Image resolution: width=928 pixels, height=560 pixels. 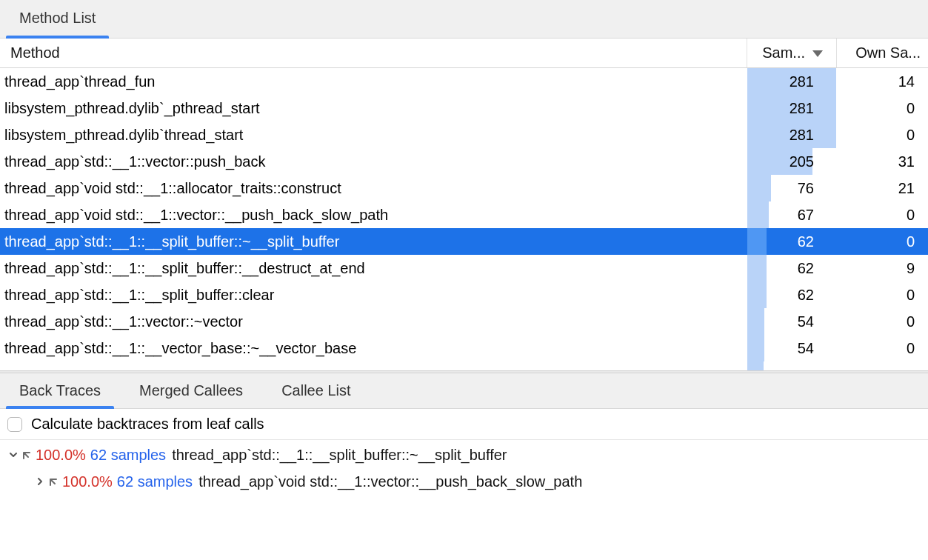 I want to click on table-row: thread_app`std::__1::__split_buffer::~__…, so click(x=464, y=241).